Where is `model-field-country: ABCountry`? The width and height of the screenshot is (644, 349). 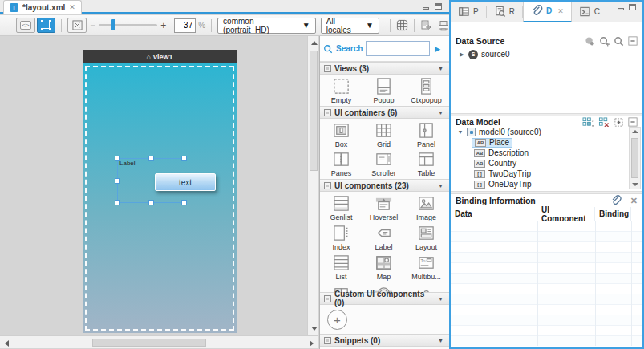 model-field-country: ABCountry is located at coordinates (547, 164).